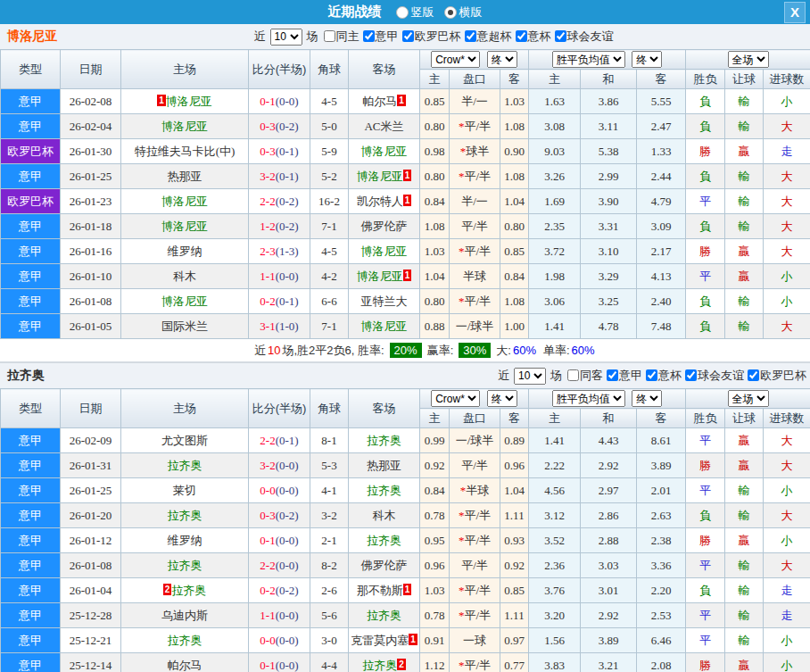  I want to click on col-header-home: 主场, so click(186, 70).